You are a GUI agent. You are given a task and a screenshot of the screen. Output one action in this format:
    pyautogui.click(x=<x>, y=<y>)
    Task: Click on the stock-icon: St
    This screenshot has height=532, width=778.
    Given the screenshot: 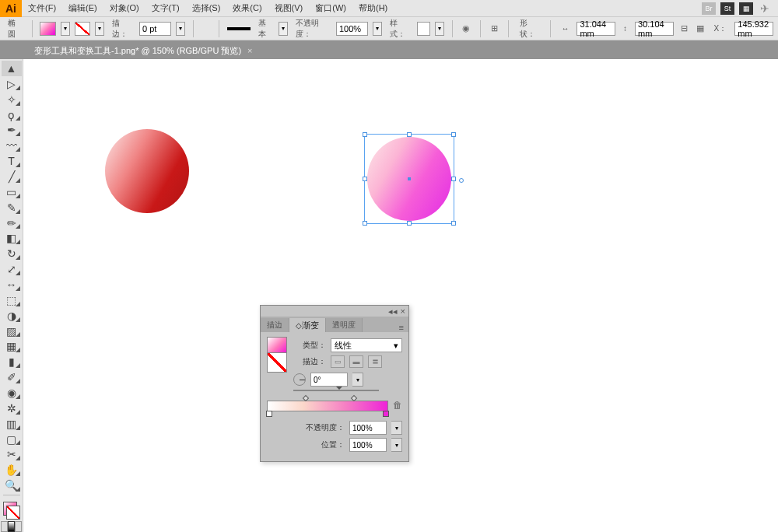 What is the action you would take?
    pyautogui.click(x=727, y=9)
    